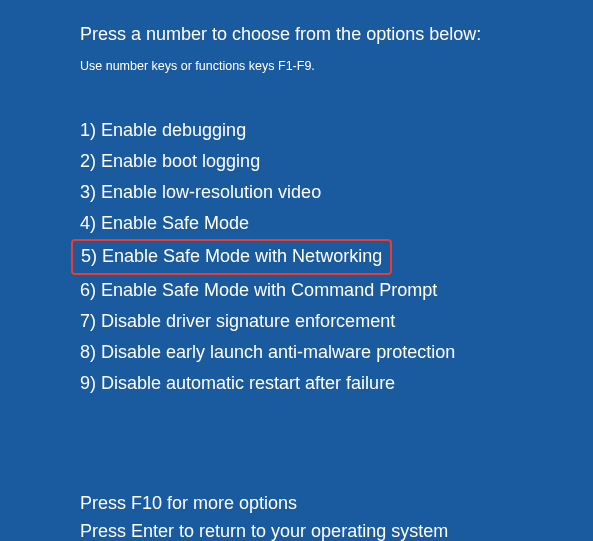 The image size is (593, 541). What do you see at coordinates (238, 321) in the screenshot?
I see `boot-option-7: 7) Disable driver signature enforcement` at bounding box center [238, 321].